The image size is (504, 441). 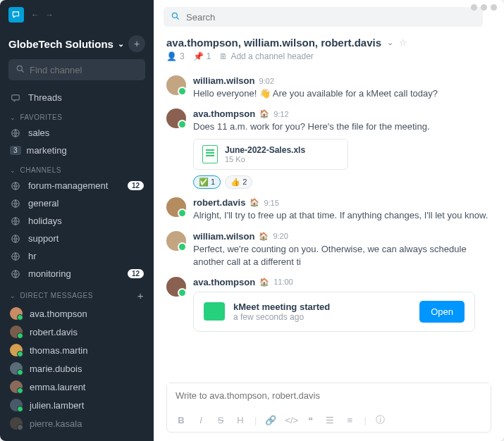 What do you see at coordinates (343, 256) in the screenshot?
I see `message-text: Perfect, we're counting on you. Otherwis…` at bounding box center [343, 256].